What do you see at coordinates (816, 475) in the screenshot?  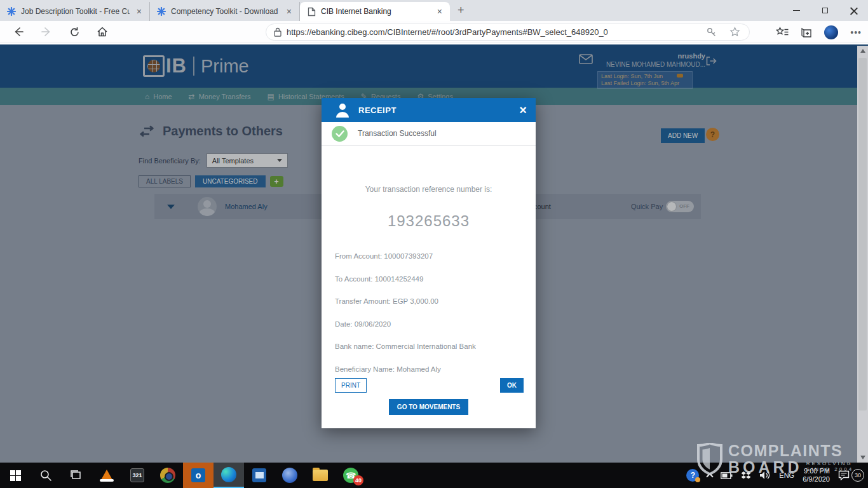 I see `clock: 9:00 PM 6/9/2020` at bounding box center [816, 475].